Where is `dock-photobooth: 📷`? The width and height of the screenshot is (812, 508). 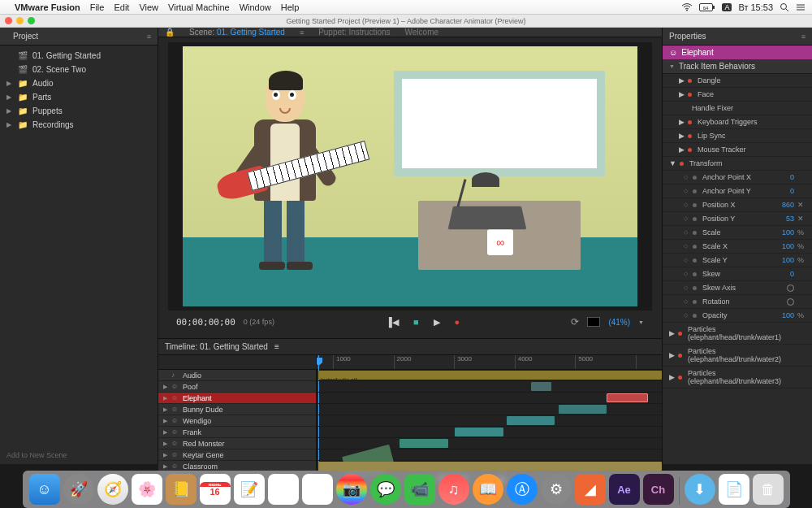
dock-photobooth: 📷 is located at coordinates (352, 489).